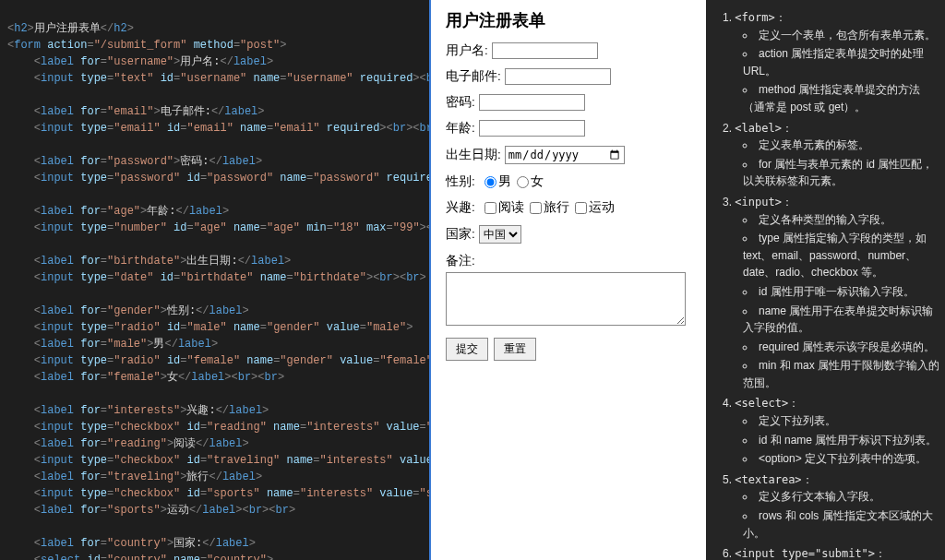 The height and width of the screenshot is (560, 945). I want to click on gender-male-radio, so click(491, 183).